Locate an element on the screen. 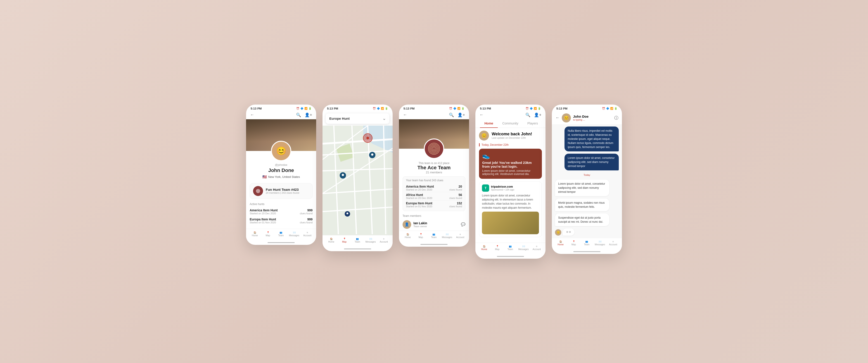 Image resolution: width=868 pixels, height=363 pixels. wifi-icon-4: 📶 is located at coordinates (535, 109).